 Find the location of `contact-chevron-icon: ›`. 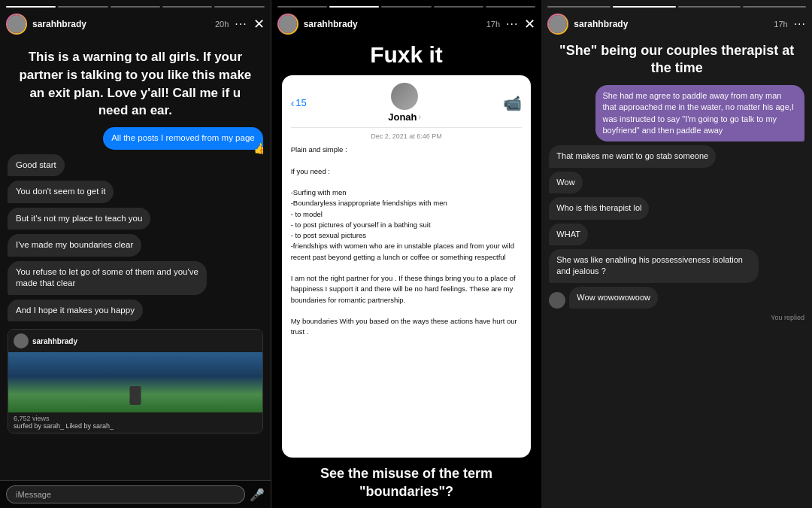

contact-chevron-icon: › is located at coordinates (420, 117).